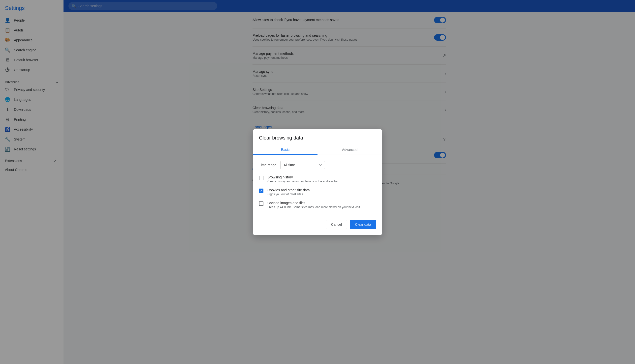  What do you see at coordinates (261, 191) in the screenshot?
I see `checkbox-cookies-input` at bounding box center [261, 191].